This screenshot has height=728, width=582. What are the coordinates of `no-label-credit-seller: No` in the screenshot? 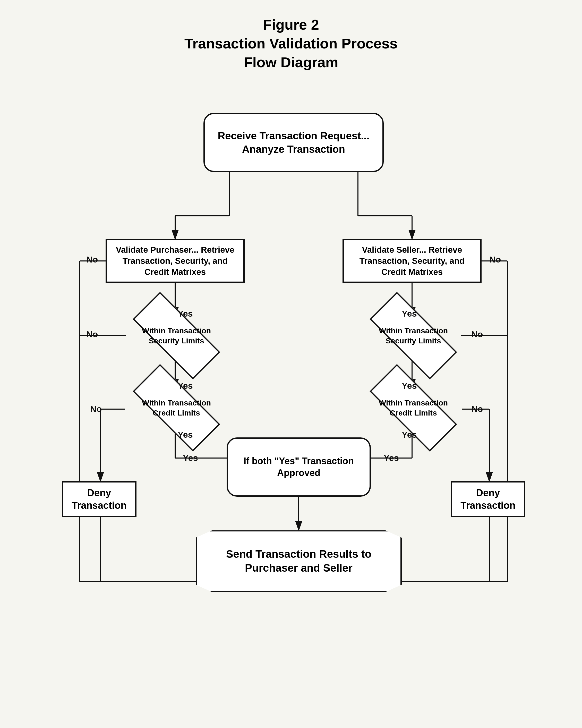 It's located at (477, 409).